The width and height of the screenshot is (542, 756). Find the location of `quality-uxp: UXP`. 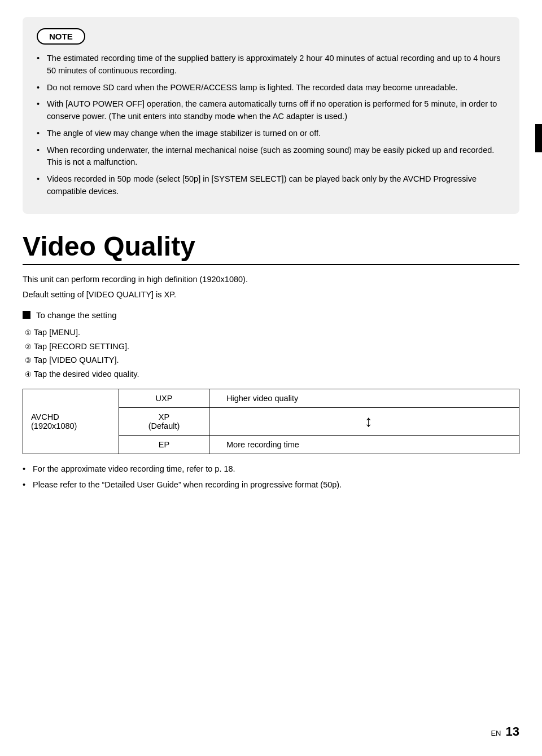

quality-uxp: UXP is located at coordinates (164, 398).